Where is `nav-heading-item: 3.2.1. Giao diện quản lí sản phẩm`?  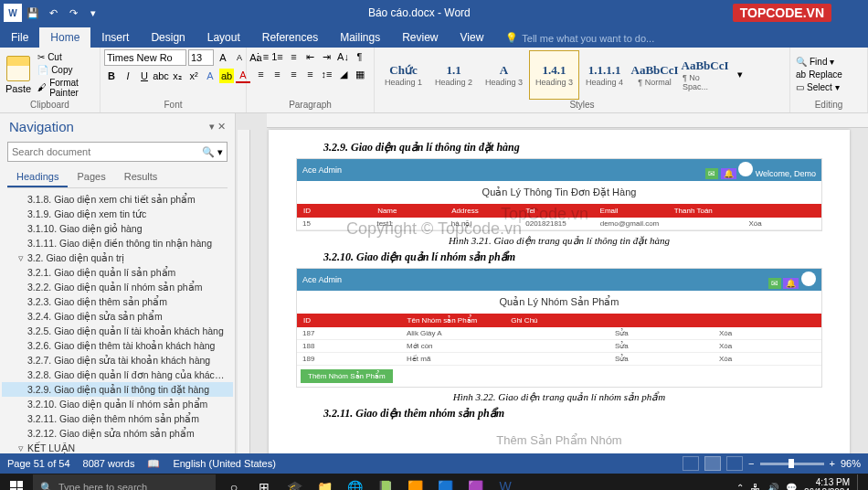 nav-heading-item: 3.2.1. Giao diện quản lí sản phẩm is located at coordinates (117, 272).